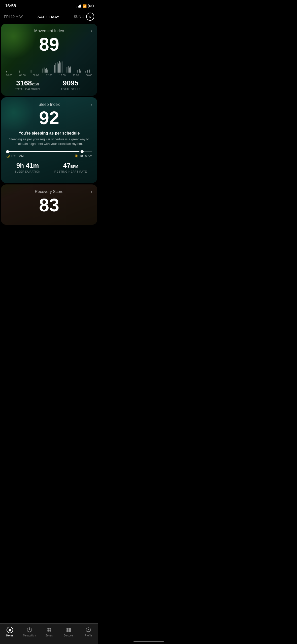  I want to click on sleep-description: Sleeping as per your regular schedule is…, so click(49, 142).